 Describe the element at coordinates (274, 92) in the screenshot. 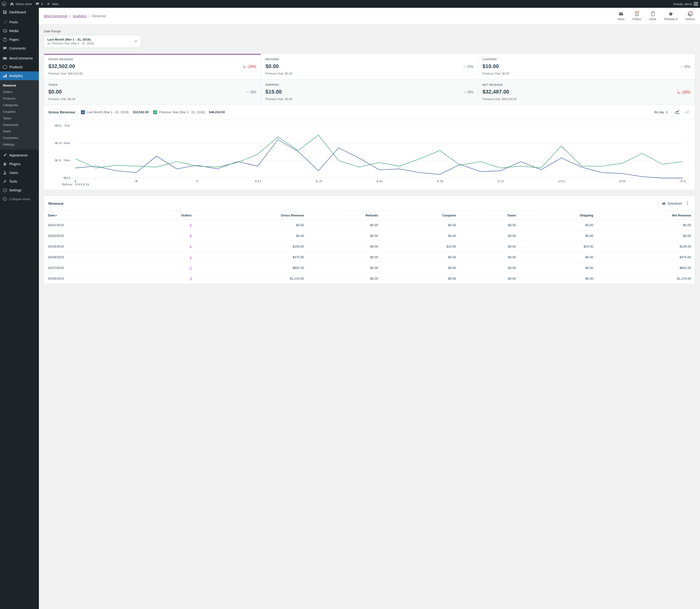

I see `stat-value: $15.00` at that location.